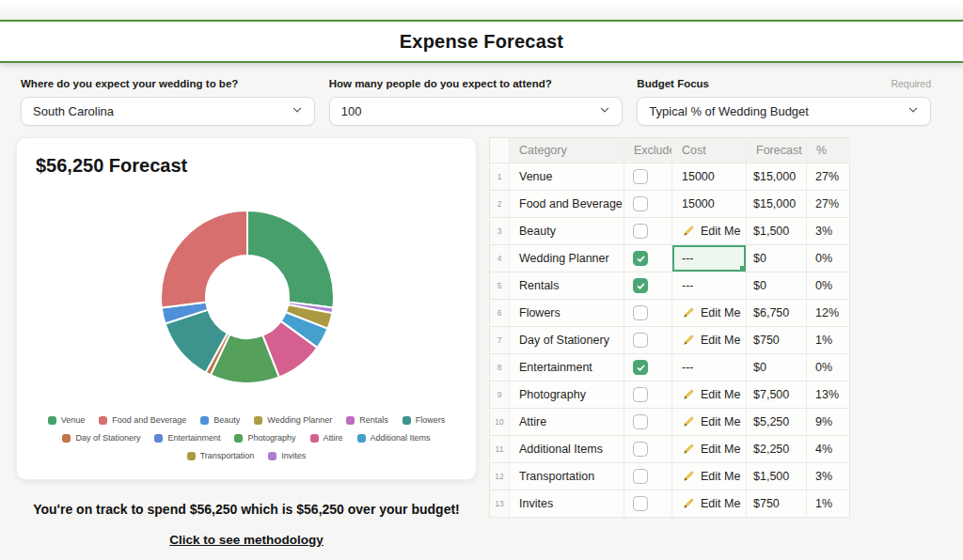 Image resolution: width=963 pixels, height=560 pixels. Describe the element at coordinates (187, 438) in the screenshot. I see `legend-item: Entertainment` at that location.